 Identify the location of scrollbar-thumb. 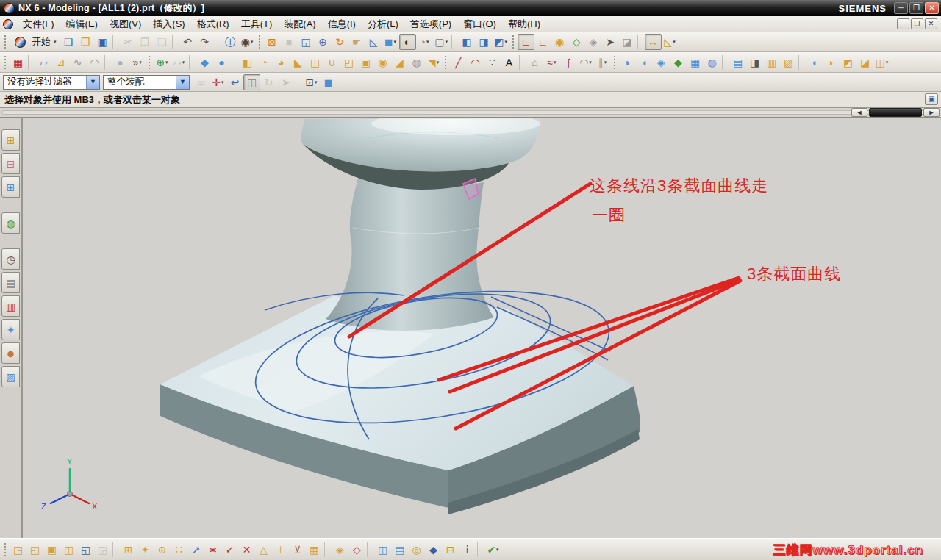
(895, 112).